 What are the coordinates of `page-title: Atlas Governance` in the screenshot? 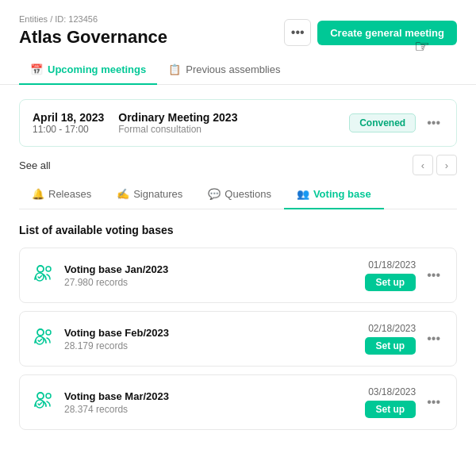 It's located at (94, 37).